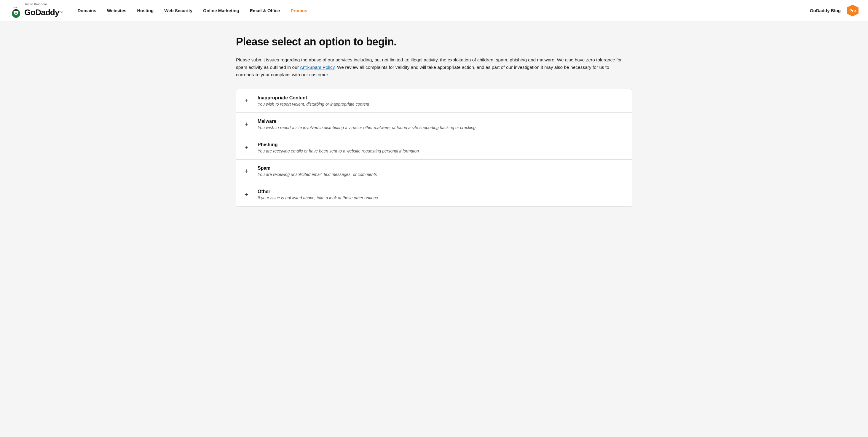 This screenshot has height=437, width=868. I want to click on nav-item-online-marketing: Online Marketing, so click(221, 11).